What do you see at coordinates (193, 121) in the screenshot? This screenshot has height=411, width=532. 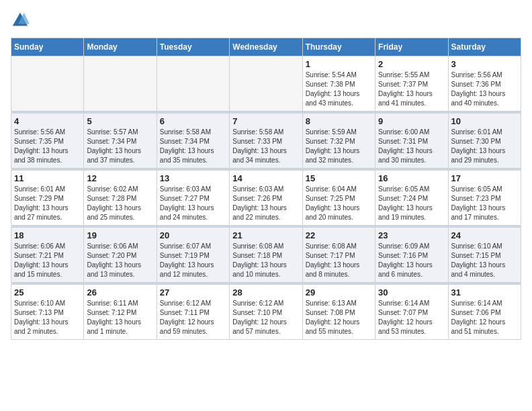 I see `day-number: 6` at bounding box center [193, 121].